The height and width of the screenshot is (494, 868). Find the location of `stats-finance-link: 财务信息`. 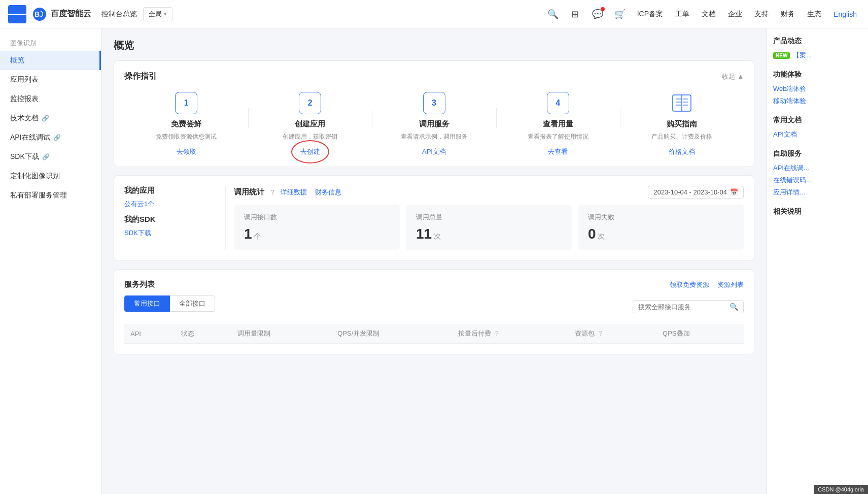

stats-finance-link: 财务信息 is located at coordinates (328, 192).